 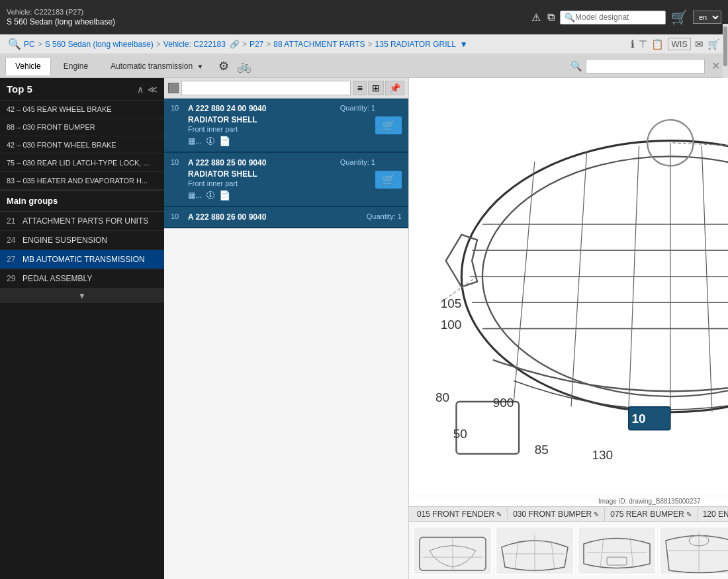 What do you see at coordinates (244, 66) in the screenshot?
I see `tab-bike-icon: 🚲` at bounding box center [244, 66].